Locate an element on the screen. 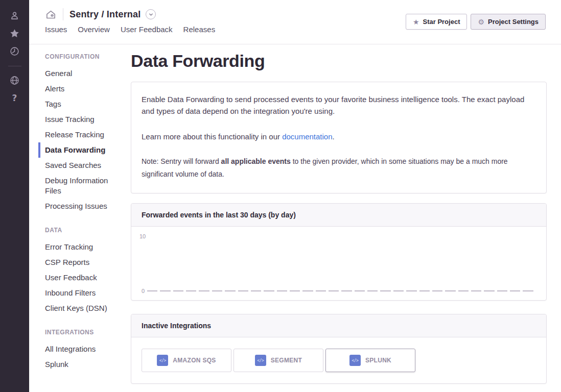  app-rail: ? is located at coordinates (14, 196).